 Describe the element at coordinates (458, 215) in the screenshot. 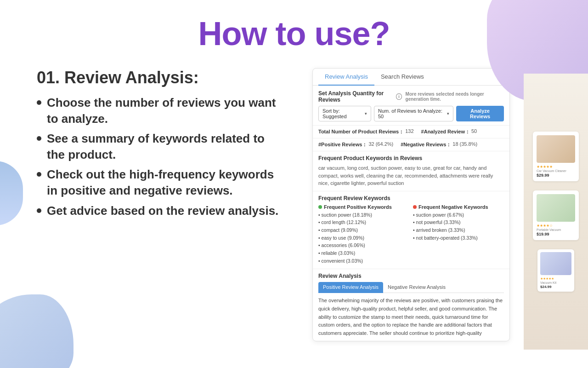

I see `freq-item: • suction power (6.67%)` at that location.